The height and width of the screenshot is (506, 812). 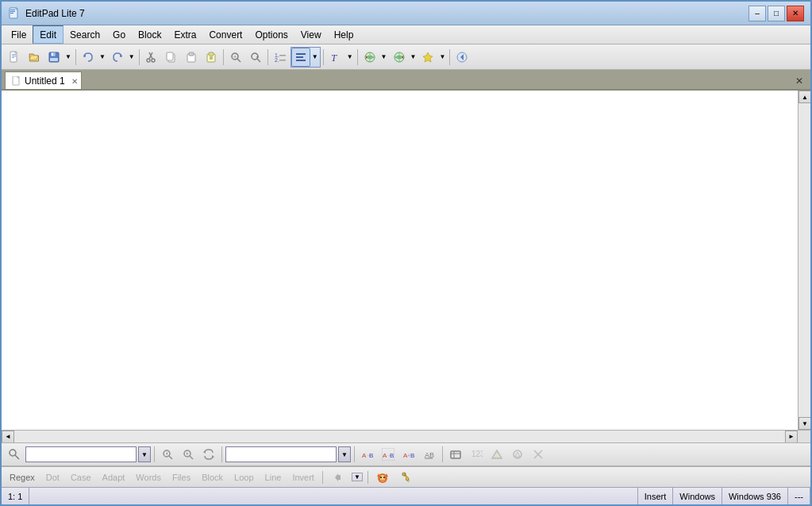 I want to click on tab-bar: Untitled 1 ✕ ✕, so click(x=406, y=80).